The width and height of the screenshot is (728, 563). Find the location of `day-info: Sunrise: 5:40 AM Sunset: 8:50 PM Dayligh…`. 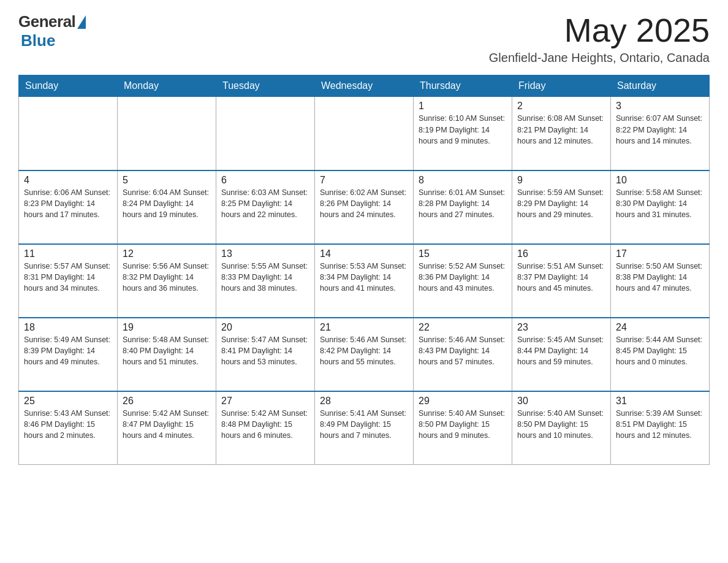

day-info: Sunrise: 5:40 AM Sunset: 8:50 PM Dayligh… is located at coordinates (561, 424).